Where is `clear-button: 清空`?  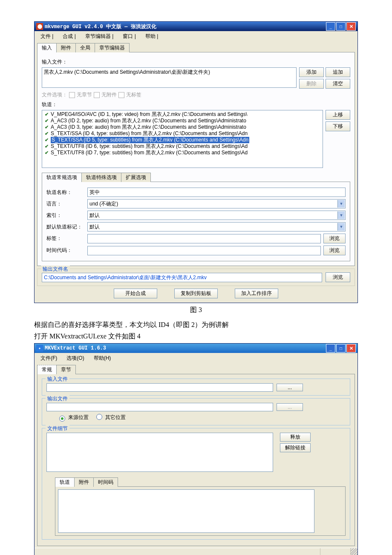 clear-button: 清空 is located at coordinates (338, 84).